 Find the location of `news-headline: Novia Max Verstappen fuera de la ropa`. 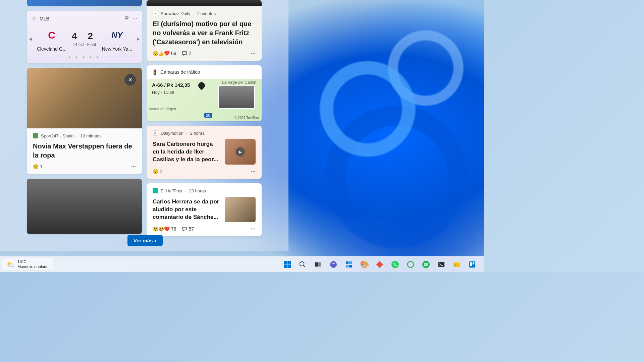

news-headline: Novia Max Verstappen fuera de la ropa is located at coordinates (85, 151).